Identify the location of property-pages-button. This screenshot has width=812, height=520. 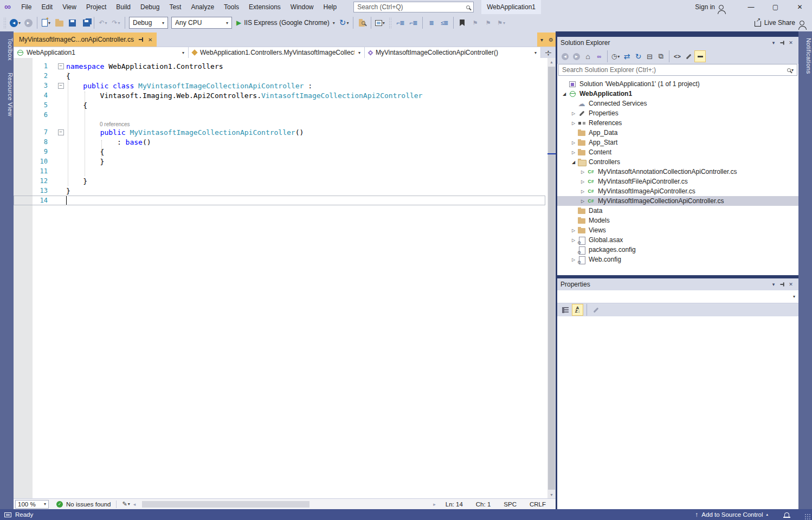
(596, 310).